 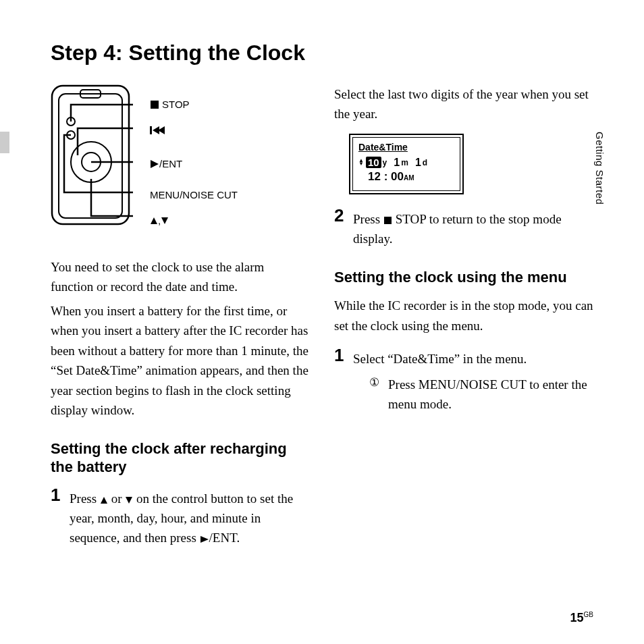 What do you see at coordinates (171, 165) in the screenshot?
I see `label-ent: /ENT` at bounding box center [171, 165].